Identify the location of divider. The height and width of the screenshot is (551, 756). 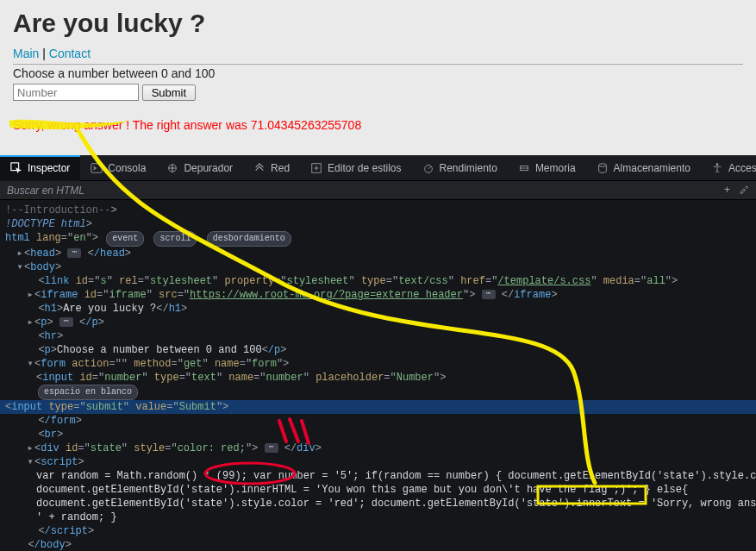
(378, 64).